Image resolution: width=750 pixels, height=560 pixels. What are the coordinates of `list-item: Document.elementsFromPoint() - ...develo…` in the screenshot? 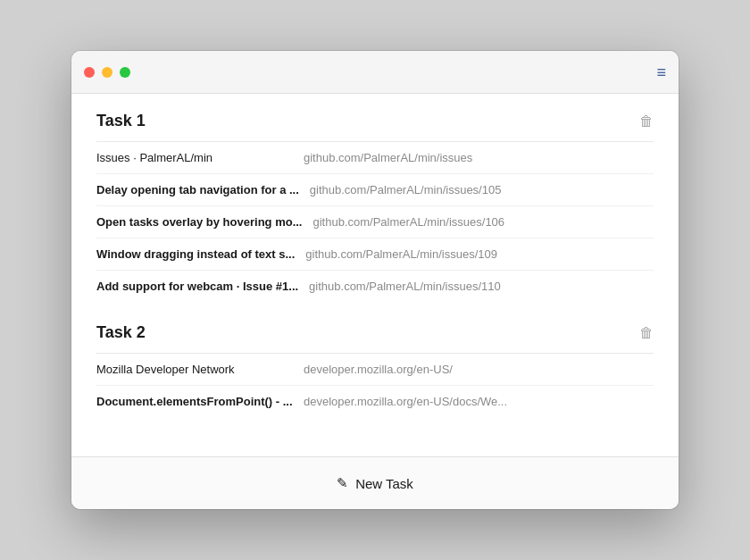 It's located at (375, 402).